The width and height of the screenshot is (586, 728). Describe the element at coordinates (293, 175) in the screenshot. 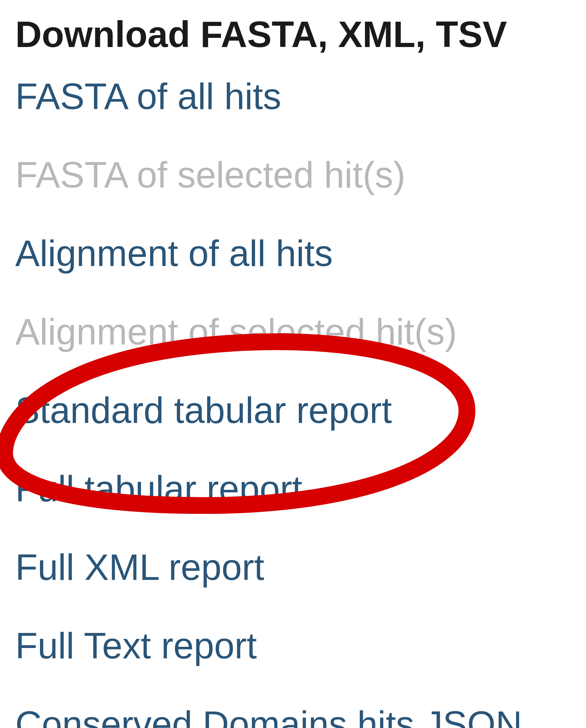

I see `menu-item-fasta-selected-hits: FASTA of selected hit(s)` at that location.